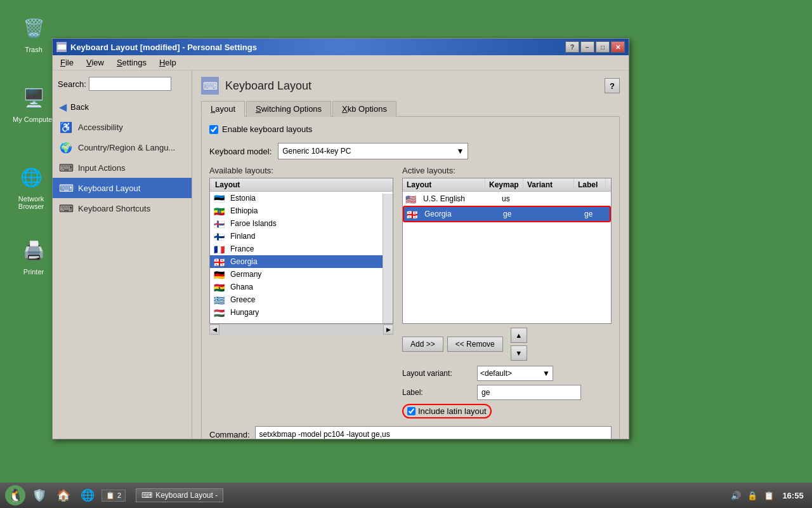 Image resolution: width=812 pixels, height=508 pixels. Describe the element at coordinates (736, 495) in the screenshot. I see `taskbar-tray-sound: 🔊` at that location.